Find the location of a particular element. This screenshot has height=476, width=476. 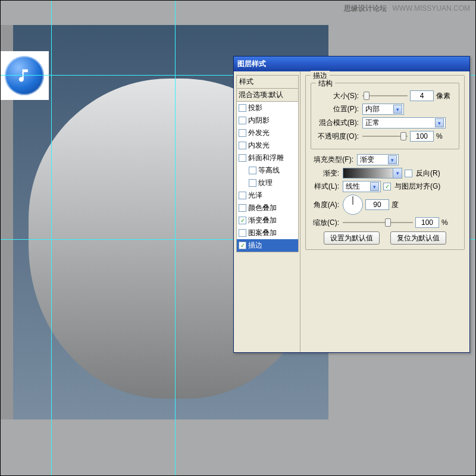

gradient-swatch: ▾ is located at coordinates (372, 173).